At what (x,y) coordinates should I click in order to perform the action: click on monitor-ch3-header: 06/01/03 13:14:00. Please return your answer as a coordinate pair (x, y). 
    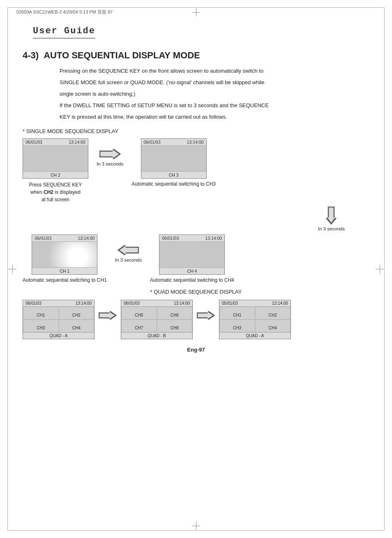
    Looking at the image, I should click on (174, 142).